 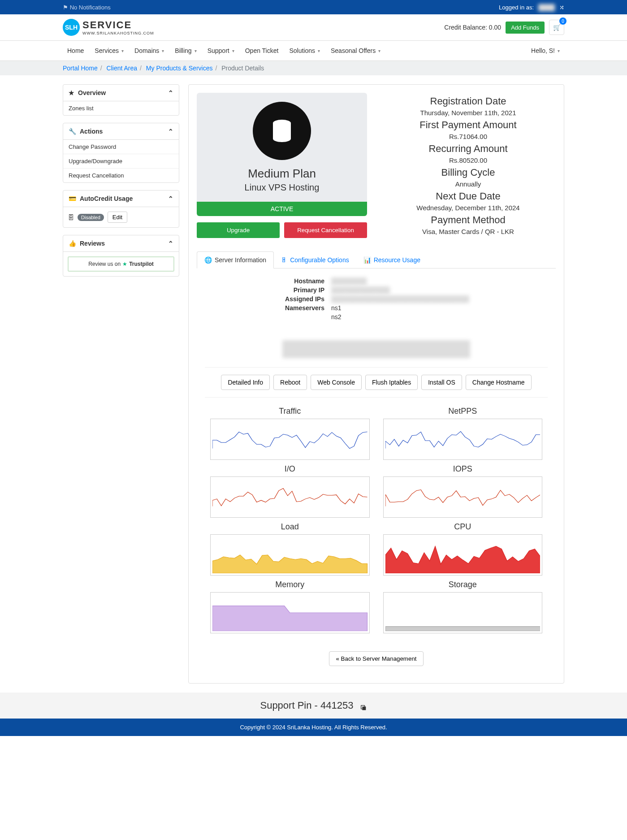 I want to click on sidebar-autocredit-header: 💳AutoCredit Usage ⌃, so click(x=121, y=199).